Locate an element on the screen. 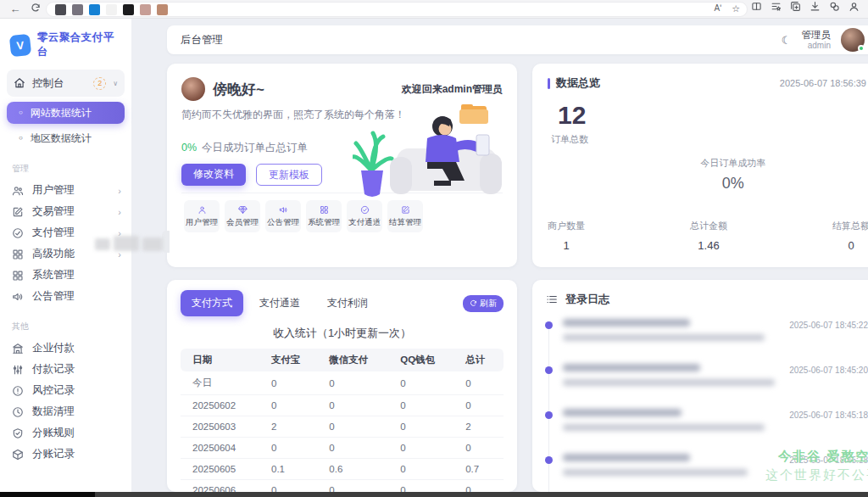 Image resolution: width=868 pixels, height=497 pixels. sidebar: V 零云聚合支付平台 控制台 2 ∨ ○网站数据统计○地区数据统计 管理用户管理… is located at coordinates (66, 255).